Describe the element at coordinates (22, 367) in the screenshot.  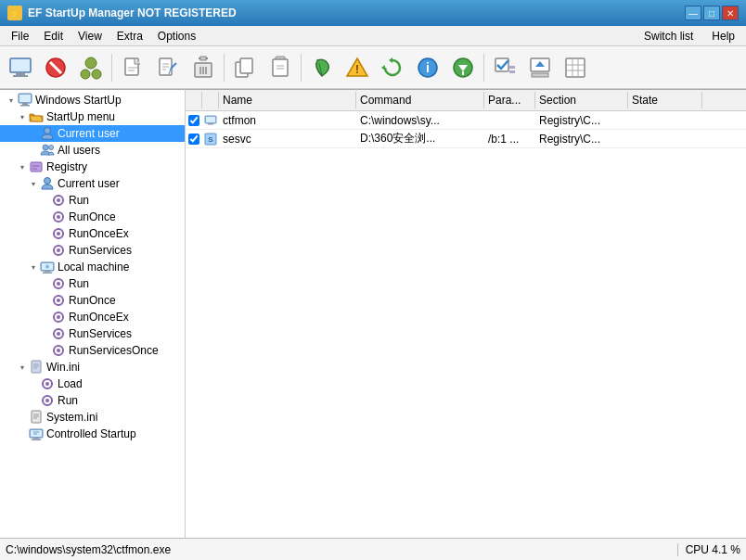
I see `tree-toggle-winini: ▾` at that location.